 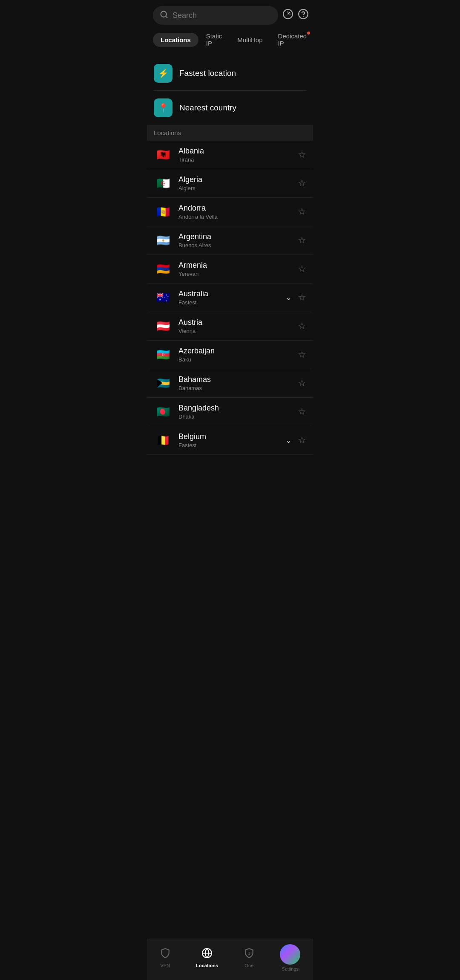 What do you see at coordinates (230, 384) in the screenshot?
I see `location-item-bahamas: 🇧🇸 Bahamas Bahamas ☆` at bounding box center [230, 384].